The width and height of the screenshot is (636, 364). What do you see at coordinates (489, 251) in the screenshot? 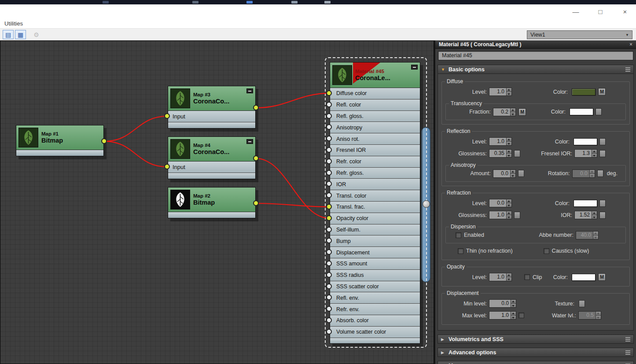
I see `thin-refraction-label: Thin (no refraction)` at bounding box center [489, 251].